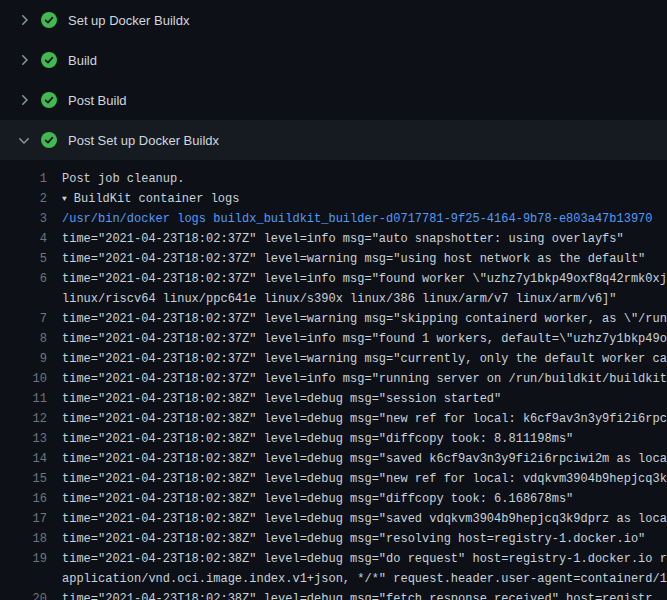 Image resolution: width=667 pixels, height=600 pixels. What do you see at coordinates (334, 539) in the screenshot?
I see `log-line: 18 time="2021-04-23T18:02:38Z" level=deb…` at bounding box center [334, 539].